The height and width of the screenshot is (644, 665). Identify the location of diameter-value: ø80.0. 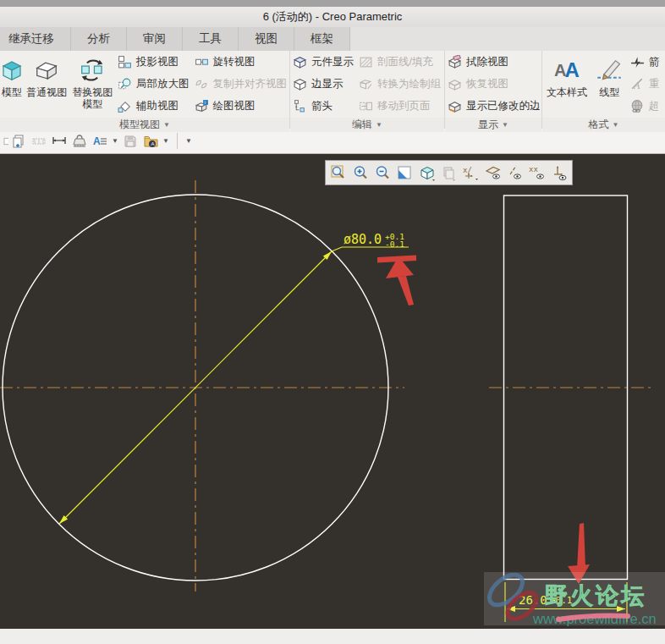
(362, 239).